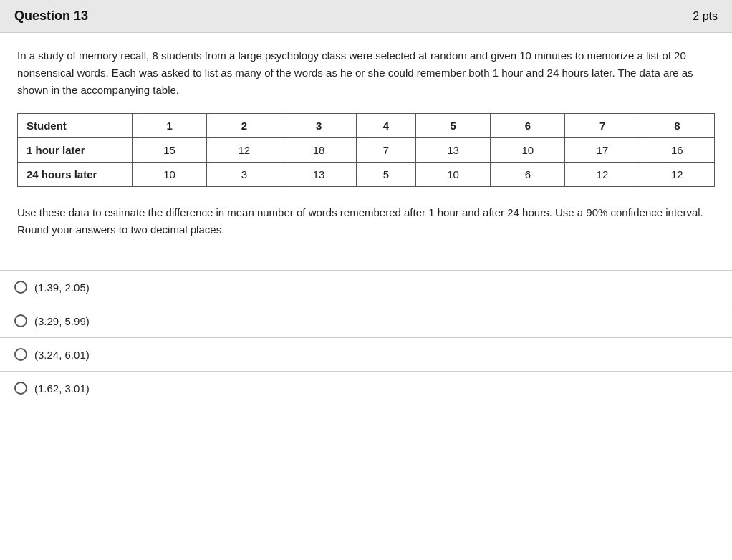  Describe the element at coordinates (319, 126) in the screenshot. I see `col-header-3: 3` at that location.